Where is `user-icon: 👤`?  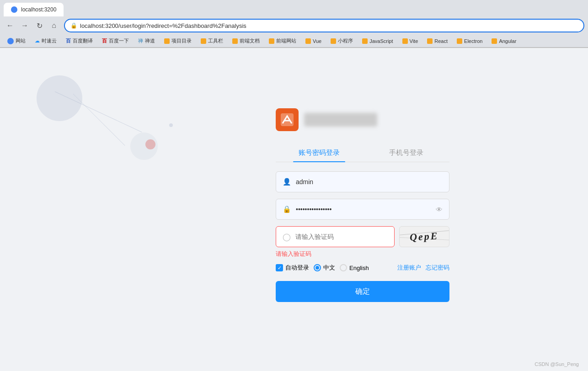
user-icon: 👤 is located at coordinates (287, 182).